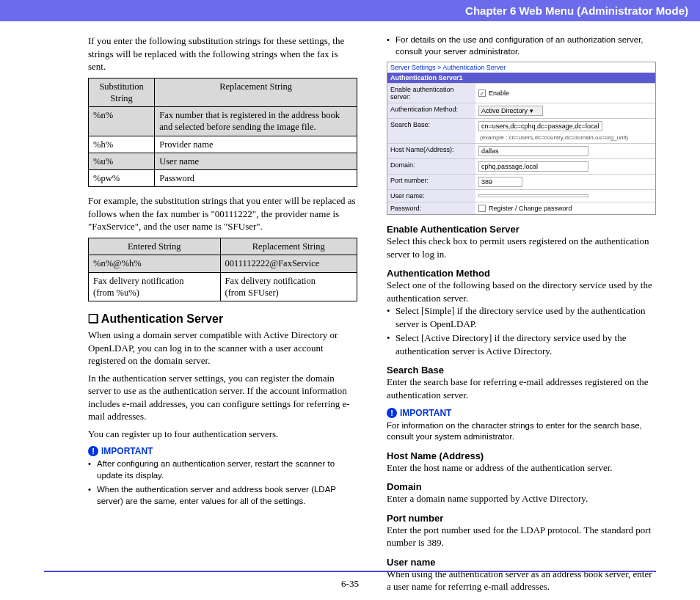  I want to click on bullet-item: Select [Simple] if the directory service…, so click(525, 317).